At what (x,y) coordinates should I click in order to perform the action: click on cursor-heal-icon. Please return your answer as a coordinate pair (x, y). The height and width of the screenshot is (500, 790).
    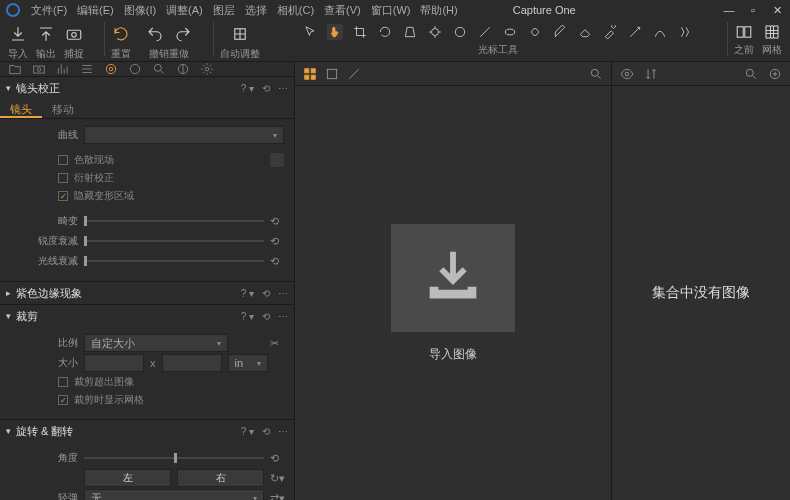
    Looking at the image, I should click on (535, 32).